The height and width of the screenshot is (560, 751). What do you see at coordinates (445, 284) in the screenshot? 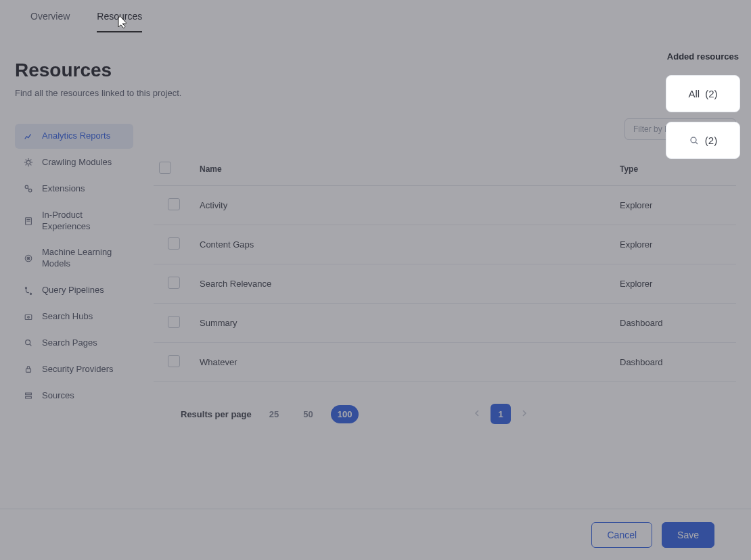
I see `table-row: Search Relevance Explorer` at bounding box center [445, 284].